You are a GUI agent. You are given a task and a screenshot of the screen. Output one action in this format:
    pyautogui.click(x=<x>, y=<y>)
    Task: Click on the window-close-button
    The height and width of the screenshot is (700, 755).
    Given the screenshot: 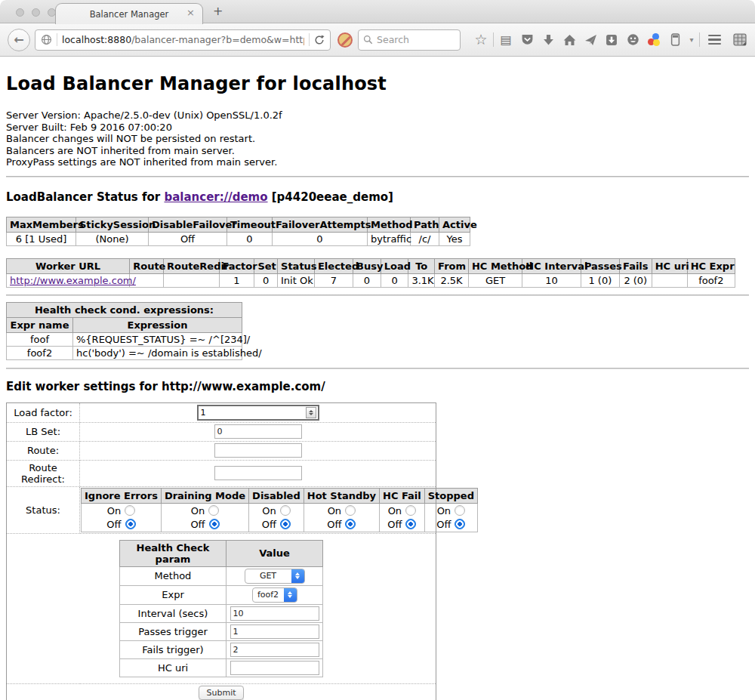 What is the action you would take?
    pyautogui.click(x=20, y=12)
    